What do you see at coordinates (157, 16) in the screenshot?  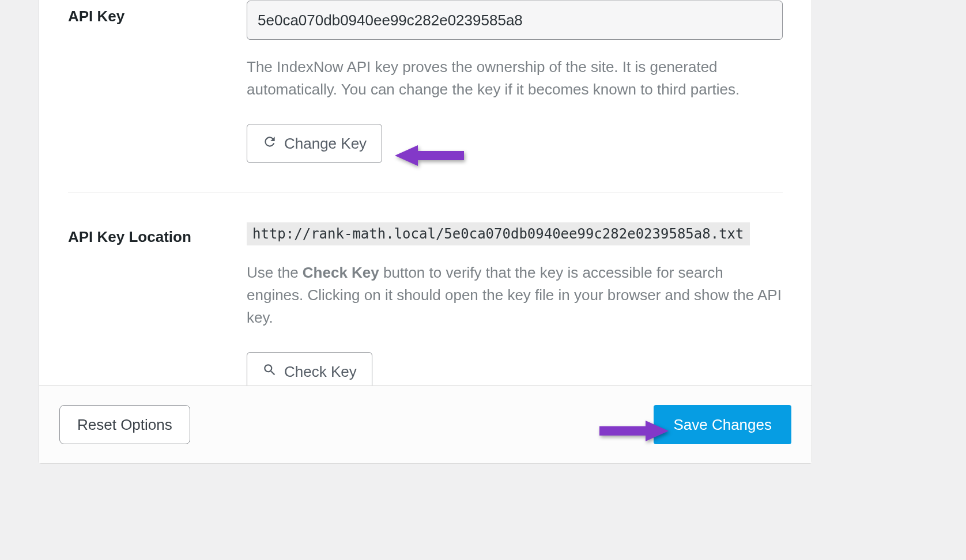 I see `api-key-label: API Key` at bounding box center [157, 16].